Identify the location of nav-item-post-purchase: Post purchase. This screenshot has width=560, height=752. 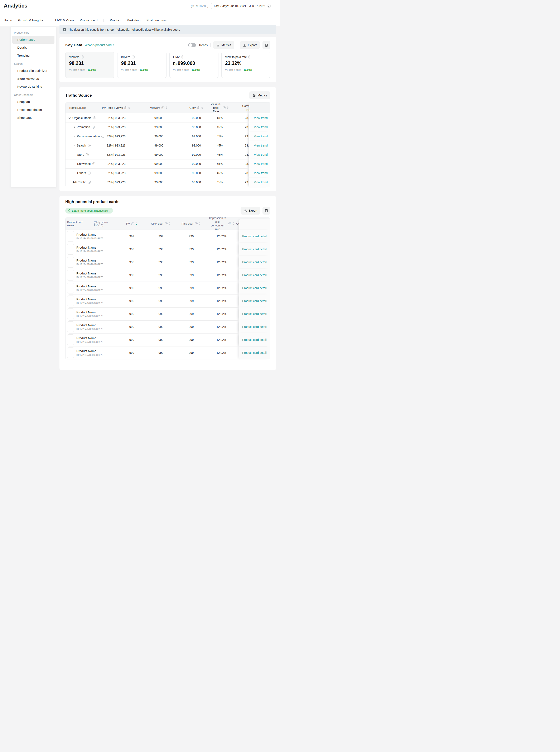
(157, 22).